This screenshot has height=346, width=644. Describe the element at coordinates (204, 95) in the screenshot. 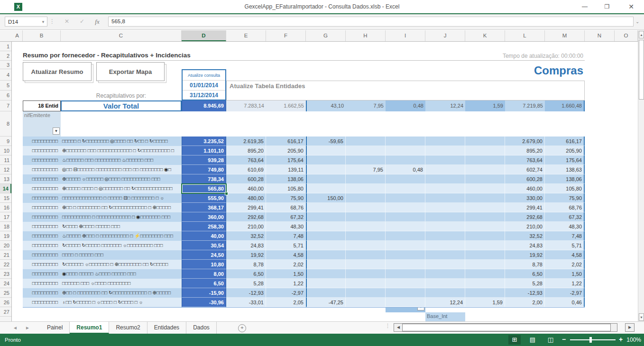

I see `date-to-cell: 31/12/2014` at that location.